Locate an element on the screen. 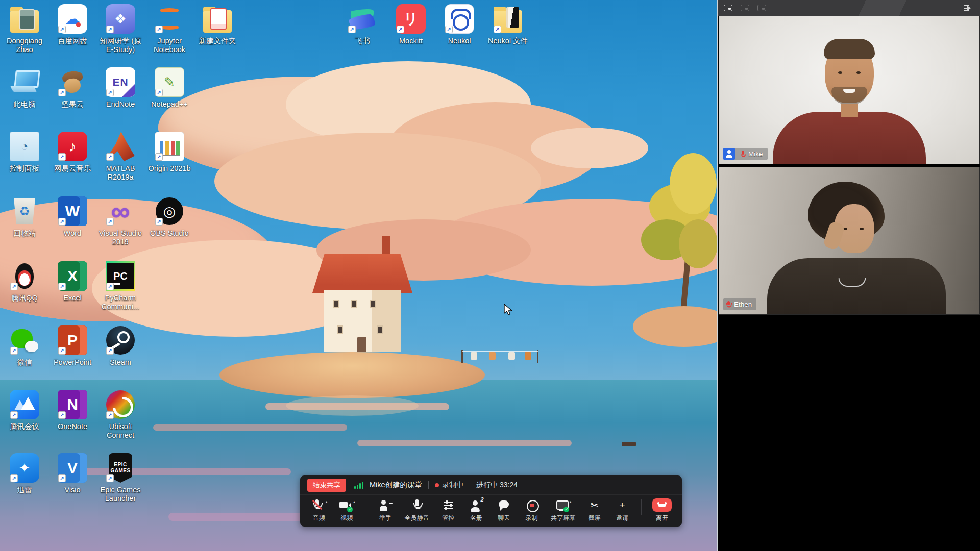  desktop-icon-recycle-bin: ♻回收站 is located at coordinates (24, 216).